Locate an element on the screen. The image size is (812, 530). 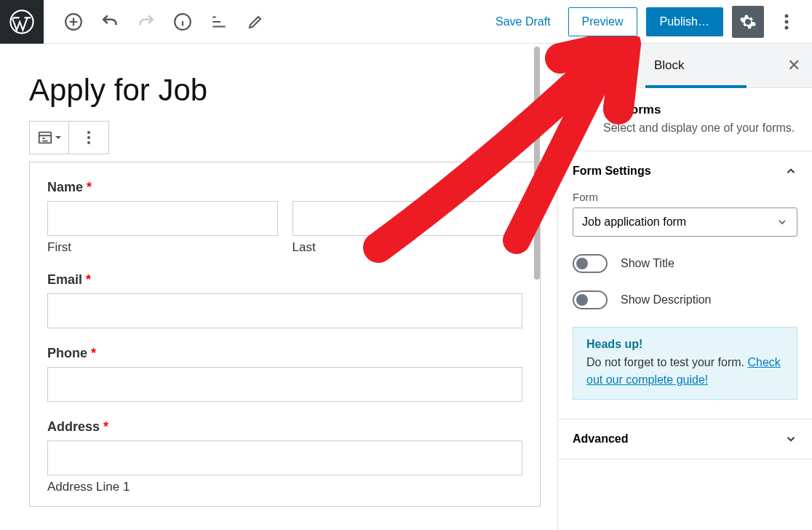
first-name-input is located at coordinates (163, 218).